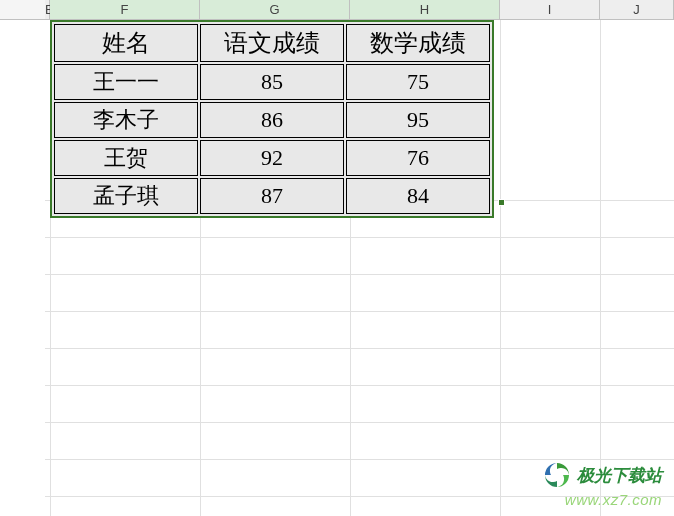 The height and width of the screenshot is (516, 674). I want to click on col-header-I: I, so click(550, 10).